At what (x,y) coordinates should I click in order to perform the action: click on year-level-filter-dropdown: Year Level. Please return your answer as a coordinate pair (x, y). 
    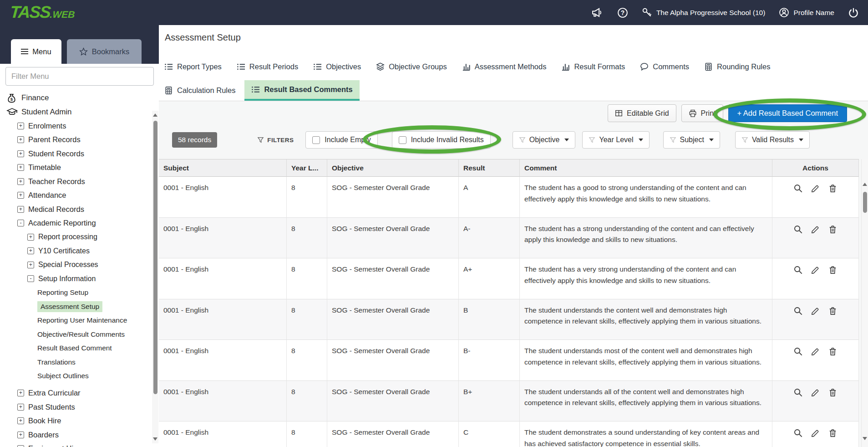
    Looking at the image, I should click on (615, 140).